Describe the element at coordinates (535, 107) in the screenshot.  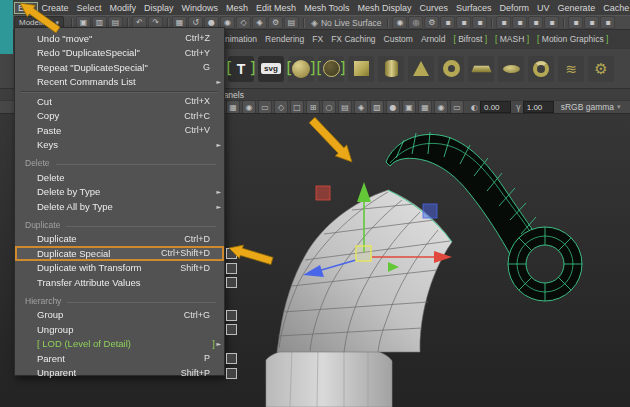
I see `gamma-field: γ 1.00` at that location.